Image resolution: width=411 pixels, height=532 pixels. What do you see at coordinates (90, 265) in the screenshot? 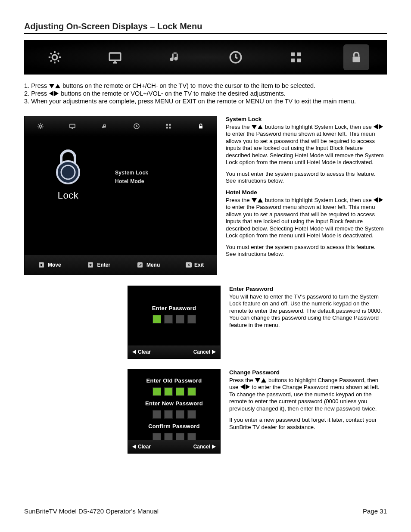
I see `enter-icon` at bounding box center [90, 265].